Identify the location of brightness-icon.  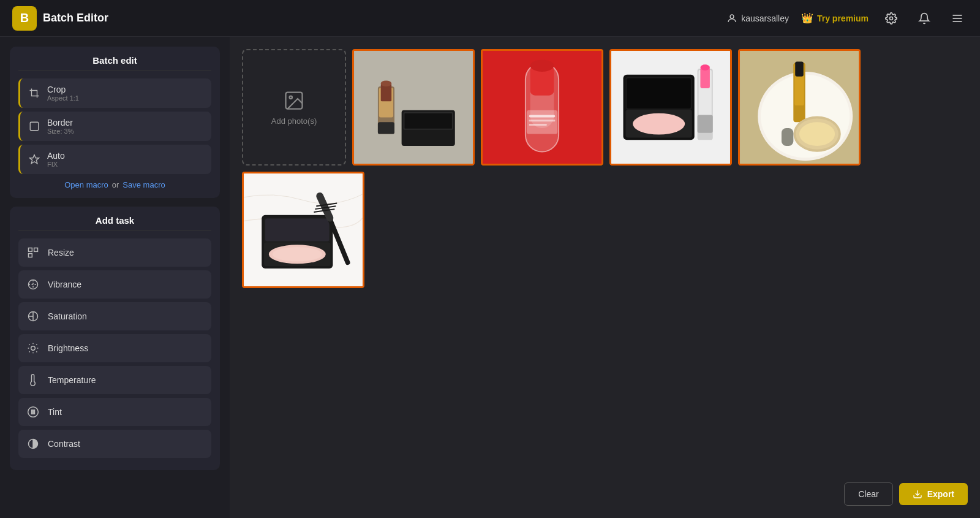
(33, 348).